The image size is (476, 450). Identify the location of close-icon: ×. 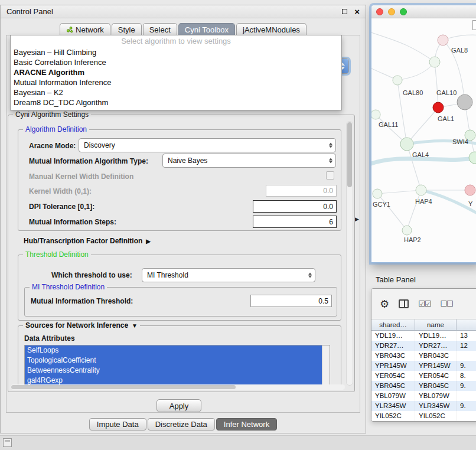
(357, 12).